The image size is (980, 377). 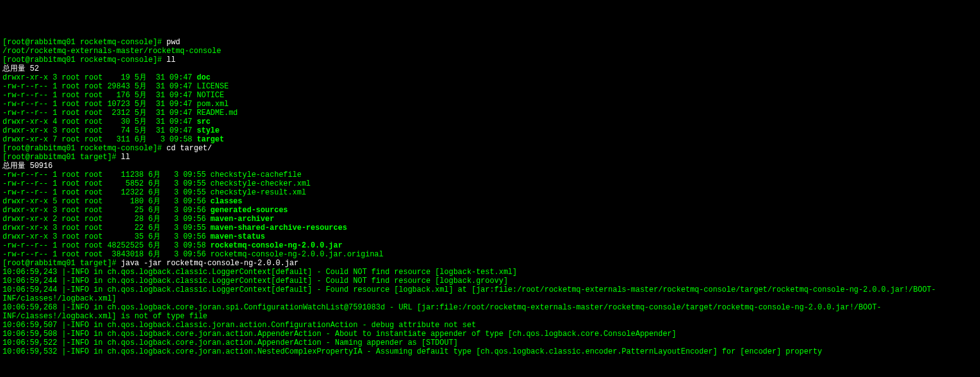 I want to click on log-line: 10:06:59,508 |-INFO in ch.qos.logback.co…, so click(x=490, y=334).